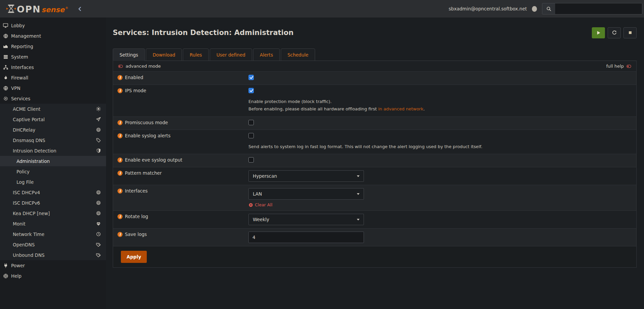 This screenshot has width=644, height=309. Describe the element at coordinates (29, 9) in the screenshot. I see `brand-opn: OPN` at that location.